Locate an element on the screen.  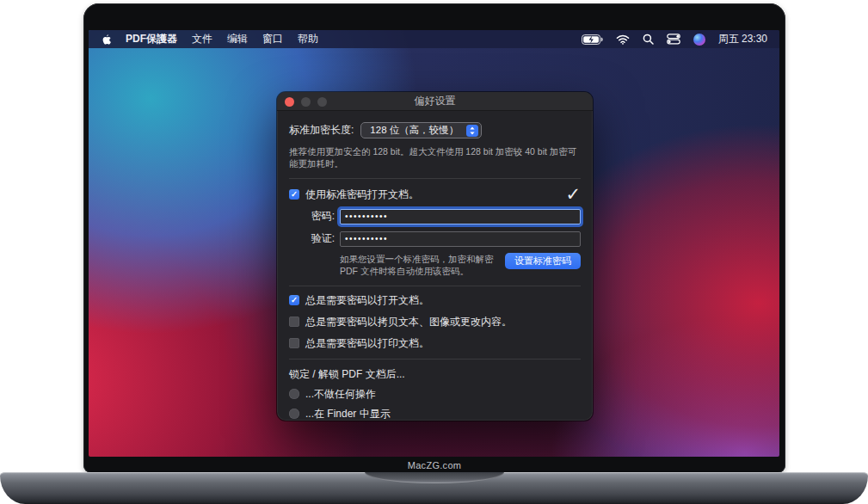
minimize-button is located at coordinates (306, 101).